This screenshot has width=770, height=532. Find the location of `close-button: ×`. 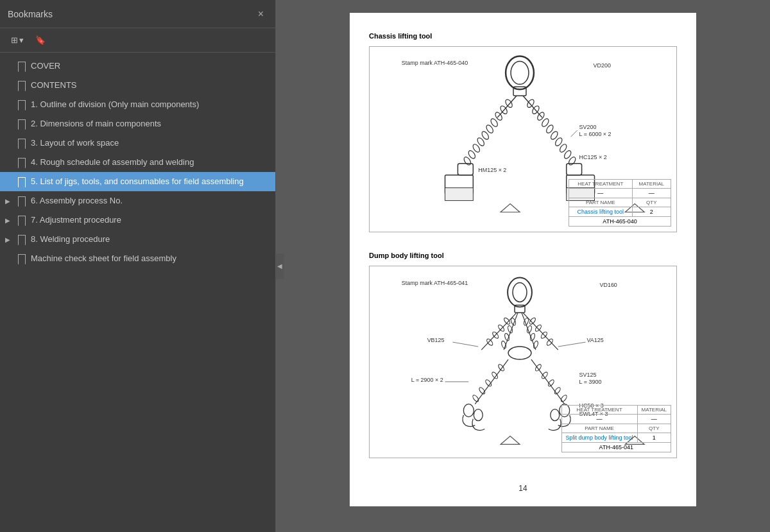

close-button: × is located at coordinates (261, 14).